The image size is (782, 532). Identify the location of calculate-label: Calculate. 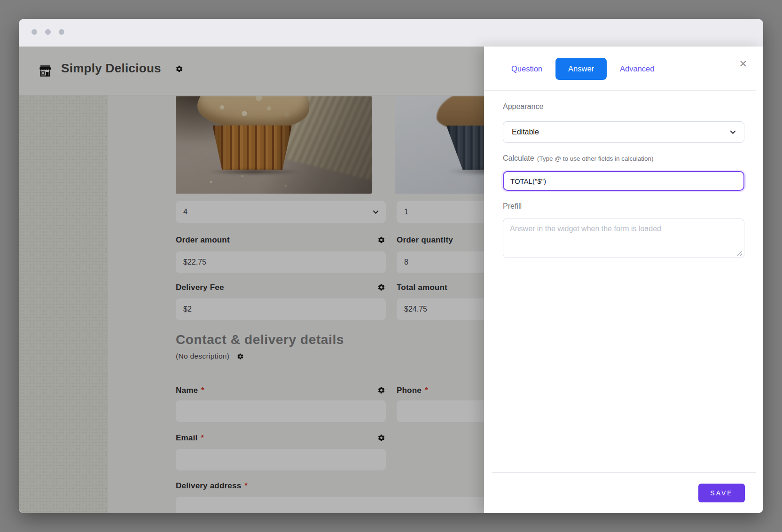
(519, 158).